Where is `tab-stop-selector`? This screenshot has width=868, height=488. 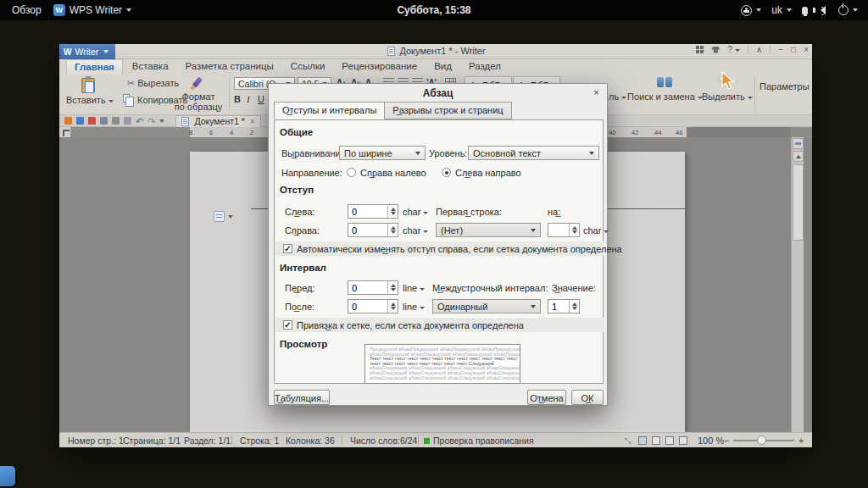
tab-stop-selector is located at coordinates (65, 132).